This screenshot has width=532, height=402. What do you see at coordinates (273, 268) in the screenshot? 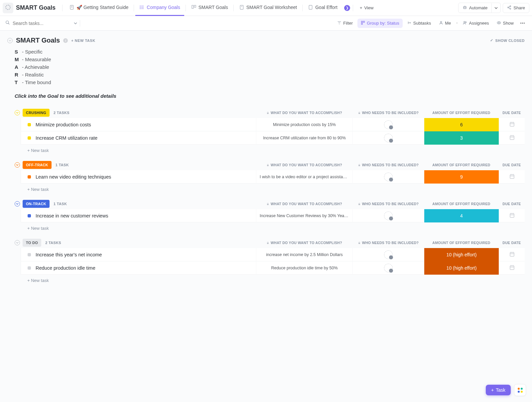
I see `task-row: Reduce production idle timeReduce produc…` at bounding box center [273, 268].